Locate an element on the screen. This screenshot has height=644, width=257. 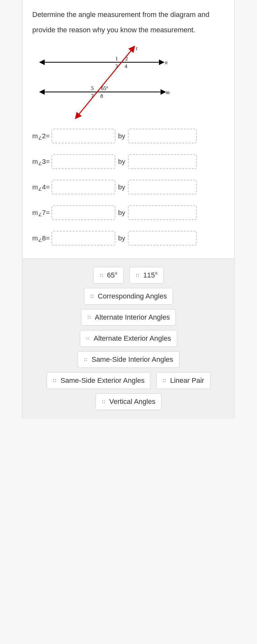
tile-linear-pair: Linear Pair is located at coordinates (183, 381).